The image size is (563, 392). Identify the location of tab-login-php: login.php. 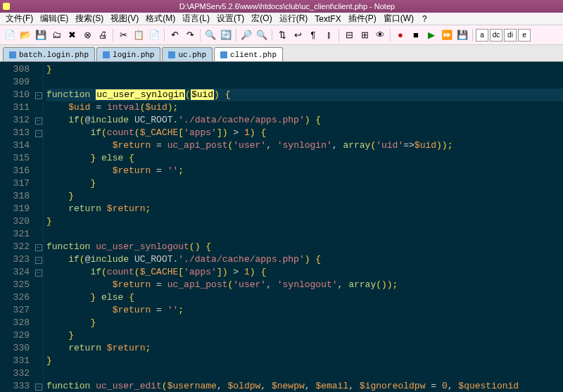
(128, 54).